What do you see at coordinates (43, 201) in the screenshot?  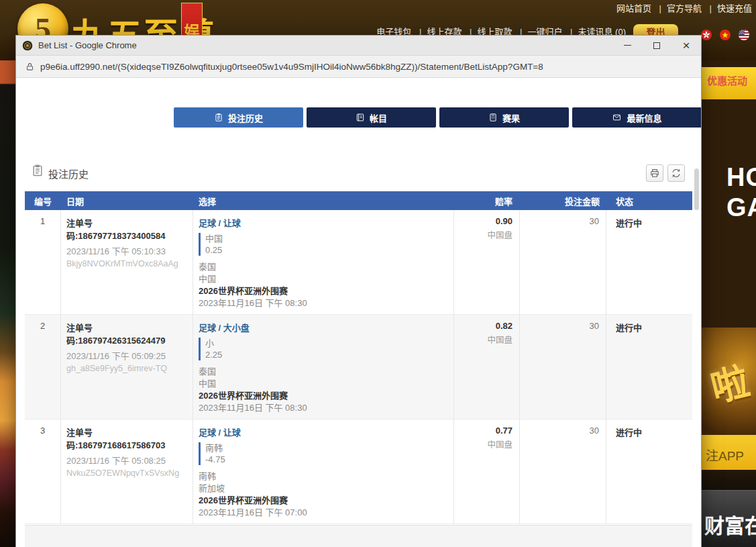 I see `col-header-no: 编号` at bounding box center [43, 201].